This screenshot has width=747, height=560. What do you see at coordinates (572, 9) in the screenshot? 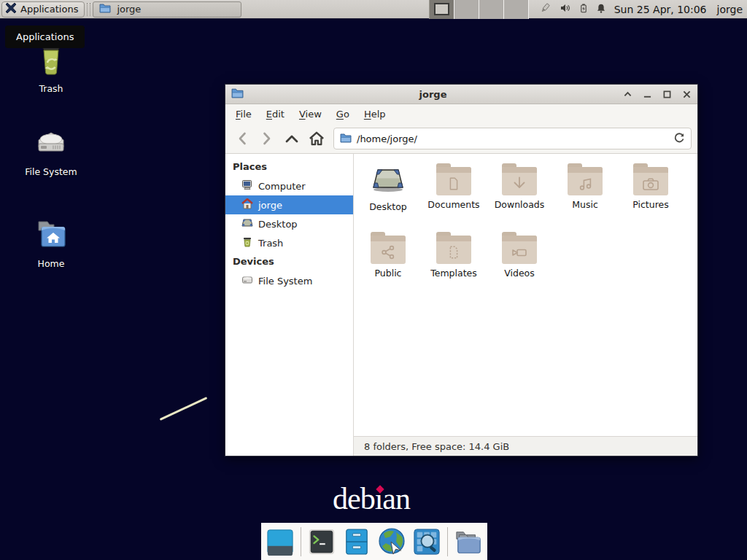
I see `system-tray` at bounding box center [572, 9].